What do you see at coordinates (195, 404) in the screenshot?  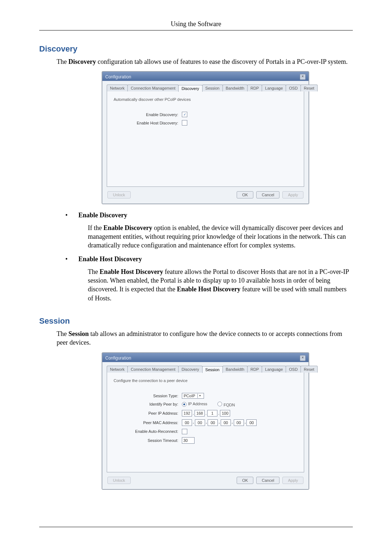 I see `radio-option-ip: IP Address` at bounding box center [195, 404].